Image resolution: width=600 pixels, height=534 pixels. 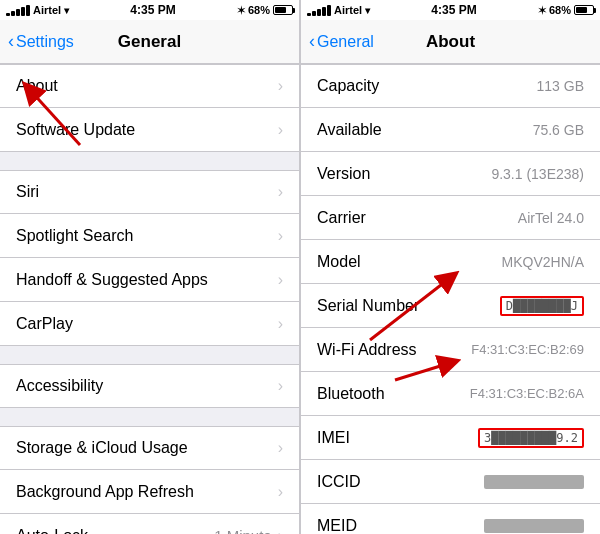 What do you see at coordinates (450, 218) in the screenshot?
I see `about-item-carrier: Carrier AirTel 24.0` at bounding box center [450, 218].